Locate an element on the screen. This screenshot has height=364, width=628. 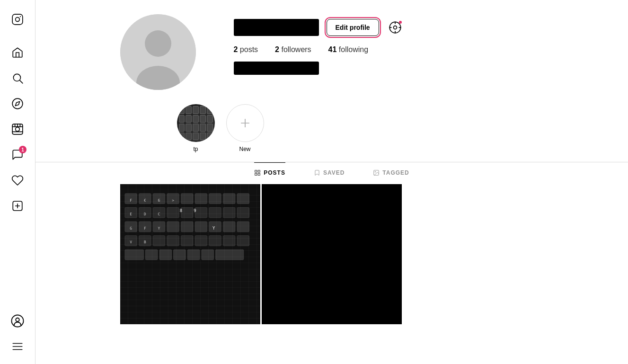
compass-icon is located at coordinates (18, 104).